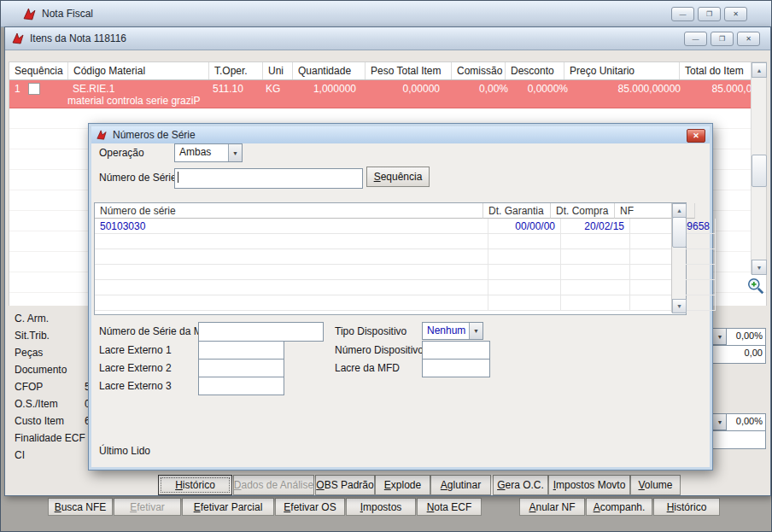  What do you see at coordinates (330, 71) in the screenshot?
I see `column-header: Quantidade` at bounding box center [330, 71].